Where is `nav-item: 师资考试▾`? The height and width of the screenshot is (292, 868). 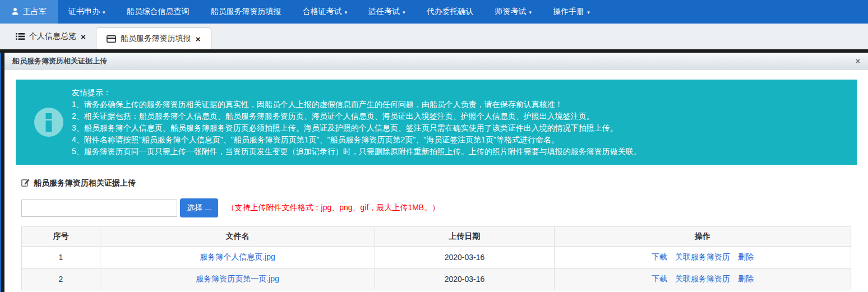
nav-item: 师资考试▾ is located at coordinates (514, 12).